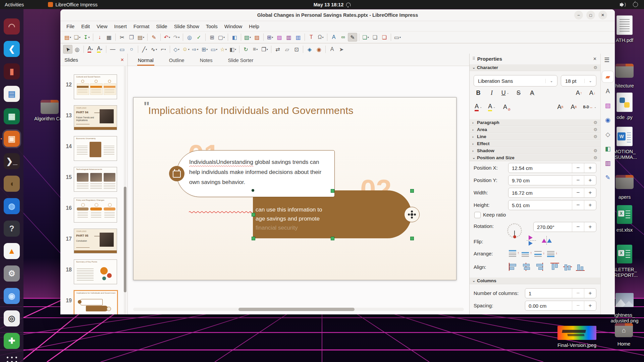  Describe the element at coordinates (478, 107) in the screenshot. I see `font-color-button: A⌄` at that location.